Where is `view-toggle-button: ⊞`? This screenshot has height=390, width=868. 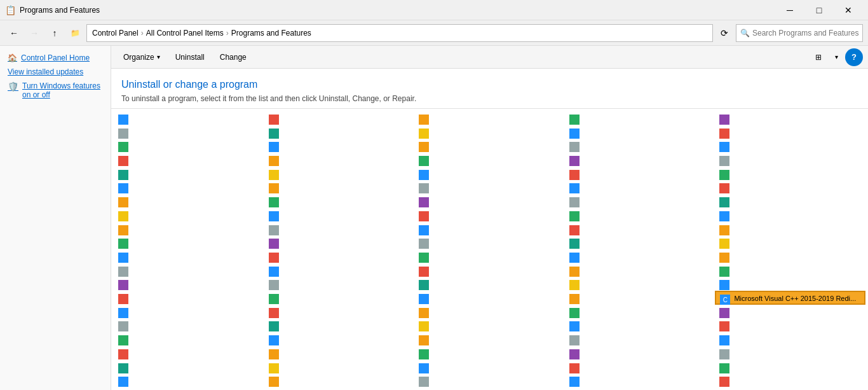
view-toggle-button: ⊞ is located at coordinates (818, 57).